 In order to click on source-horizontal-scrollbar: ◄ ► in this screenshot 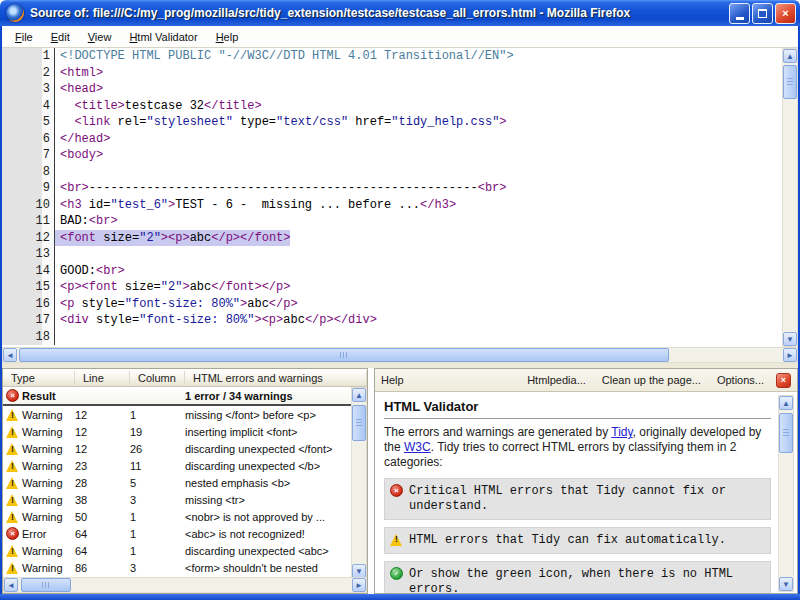, I will do `click(400, 355)`.